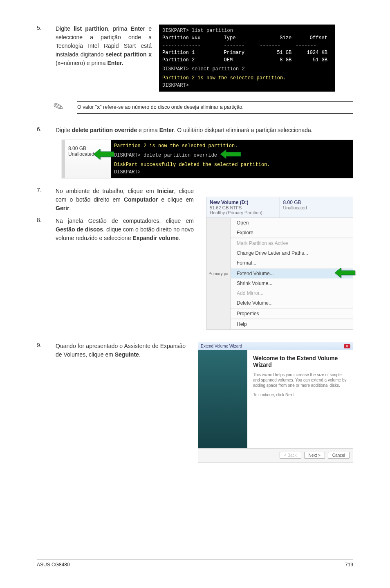  Describe the element at coordinates (276, 402) in the screenshot. I see `extend-volume-wizard: Extend Volume Wizard ✕ Welcome to the Ex…` at that location.